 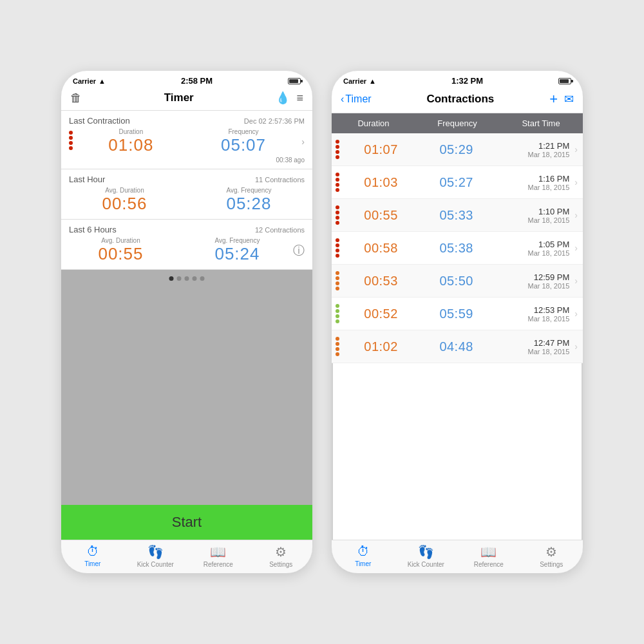 What do you see at coordinates (456, 314) in the screenshot?
I see `row-frequency-5: 05:59` at bounding box center [456, 314].